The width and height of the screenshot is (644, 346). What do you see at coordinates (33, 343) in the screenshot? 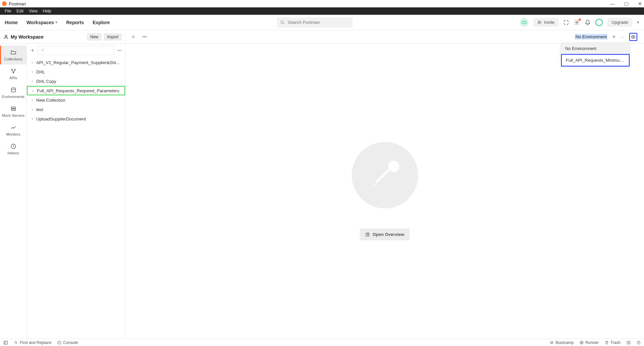
I see `status-find-replace: Find and Replace` at bounding box center [33, 343].